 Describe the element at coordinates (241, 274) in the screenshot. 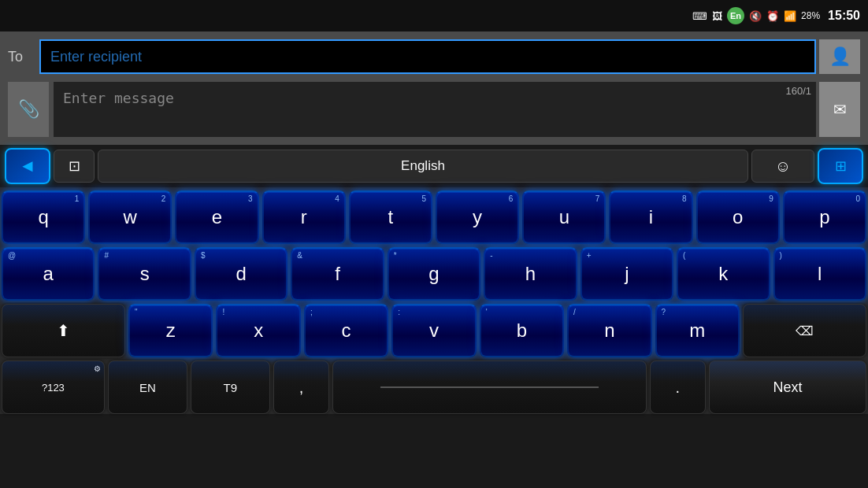

I see `key-d: d$` at that location.